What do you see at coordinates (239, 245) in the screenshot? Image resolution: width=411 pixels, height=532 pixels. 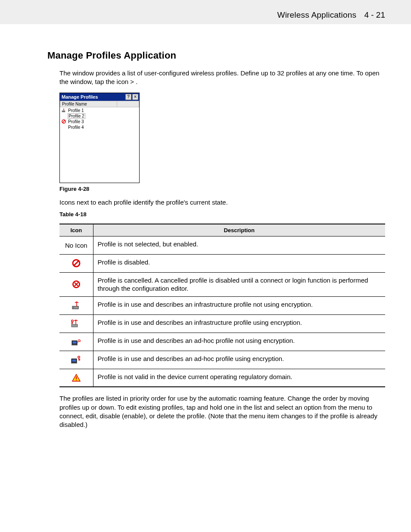 I see `desc-cell: Profile is not selected, but enabled.` at bounding box center [239, 245].